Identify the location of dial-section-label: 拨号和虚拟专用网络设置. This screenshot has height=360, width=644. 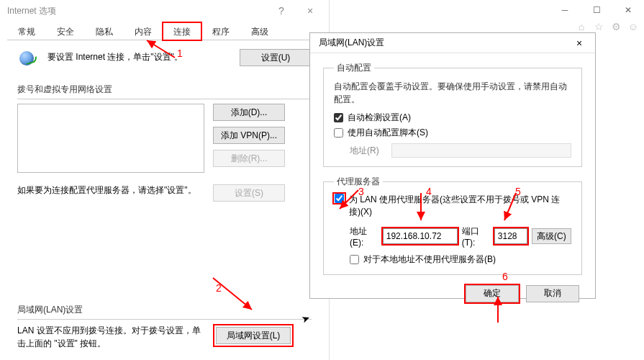
(164, 89).